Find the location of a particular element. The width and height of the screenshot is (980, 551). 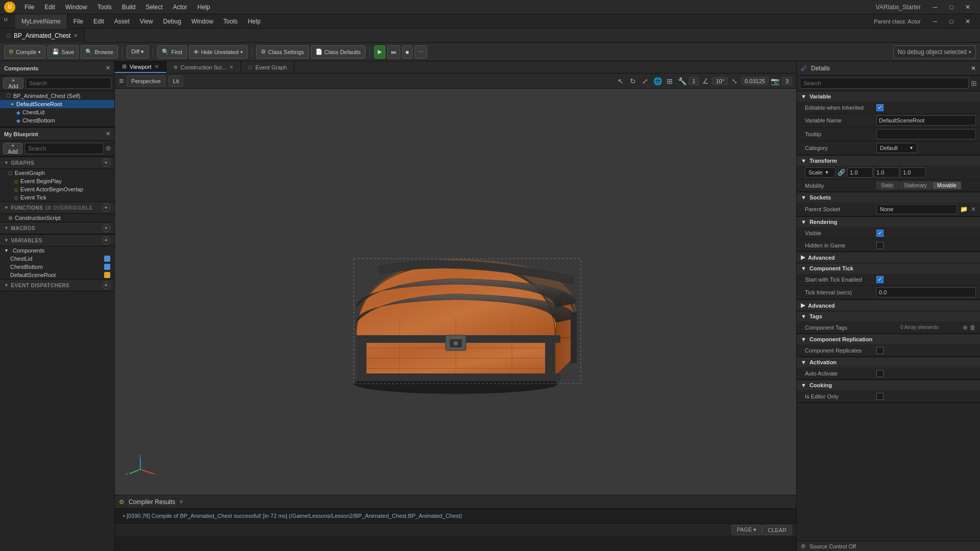

menu2-file: File is located at coordinates (79, 21).